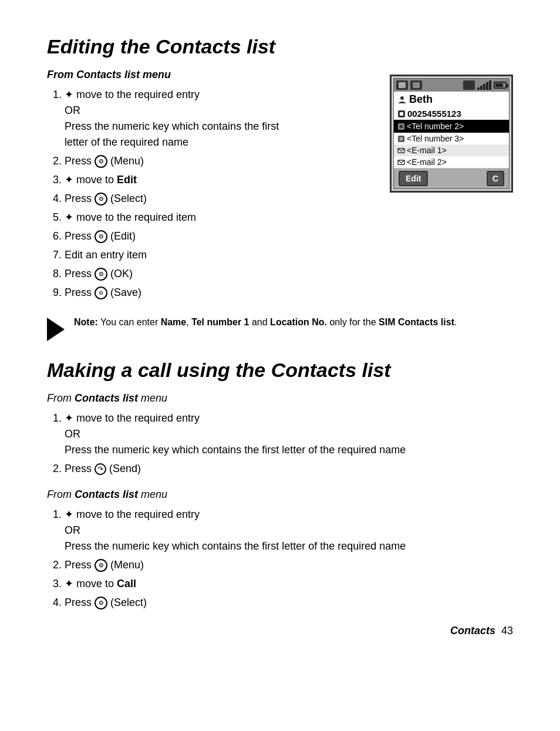  What do you see at coordinates (73, 530) in the screenshot?
I see `s2b-step-1-or: OR` at bounding box center [73, 530].